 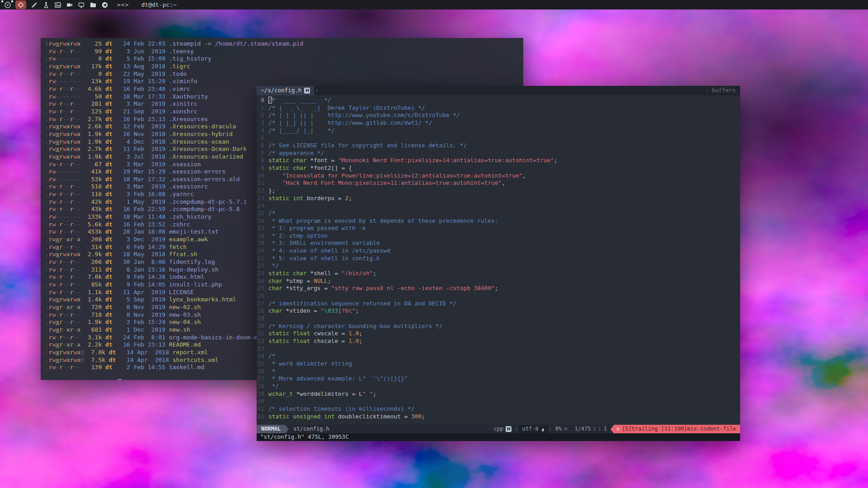 I want to click on code-line: 36 *, so click(x=498, y=371).